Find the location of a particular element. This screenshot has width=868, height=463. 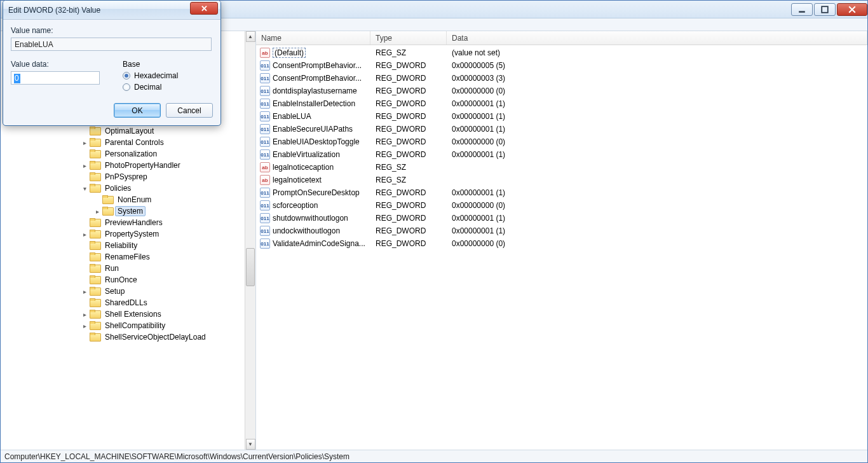

tree-node: ▸ShellServiceObjectDelayLoad is located at coordinates (128, 337).